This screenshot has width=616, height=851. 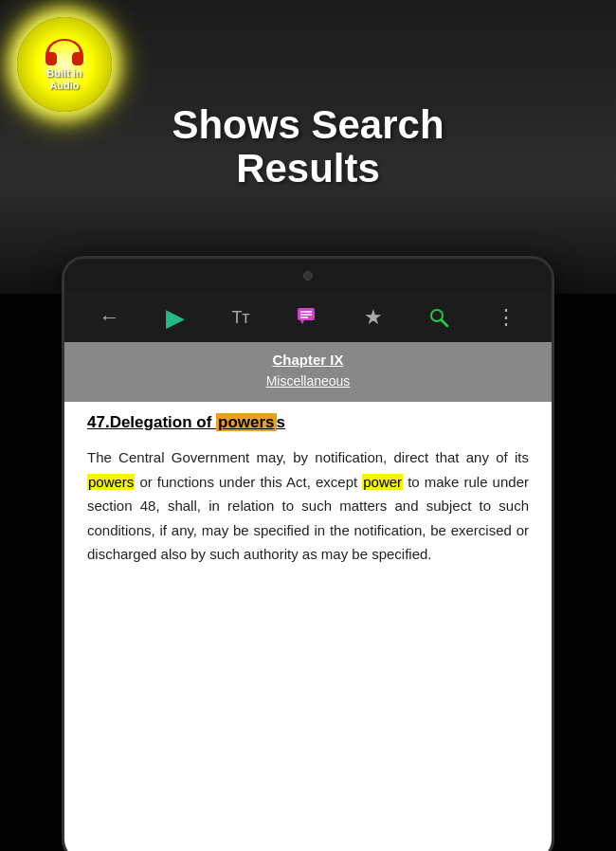 What do you see at coordinates (373, 317) in the screenshot?
I see `star-button: ★` at bounding box center [373, 317].